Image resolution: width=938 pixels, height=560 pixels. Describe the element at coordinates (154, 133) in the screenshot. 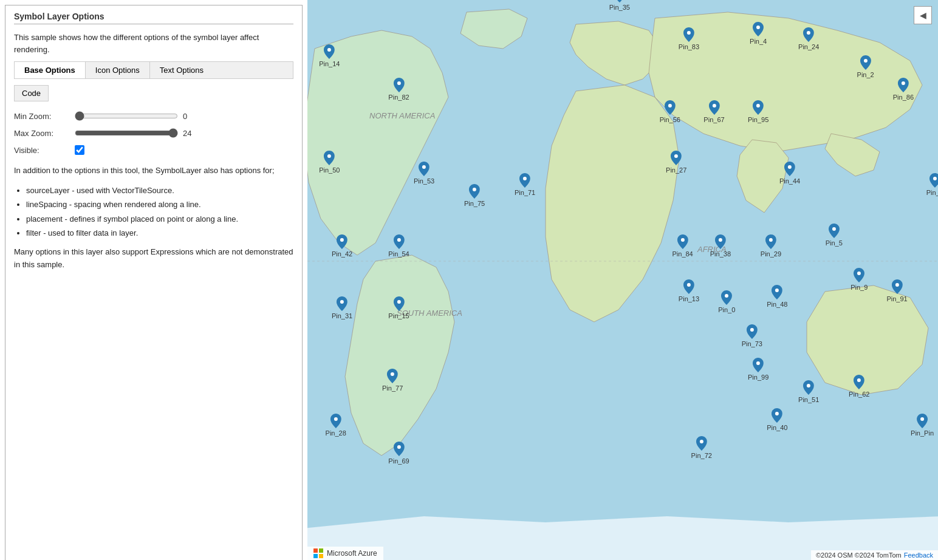

I see `max-zoom-row: Max Zoom: 24` at that location.